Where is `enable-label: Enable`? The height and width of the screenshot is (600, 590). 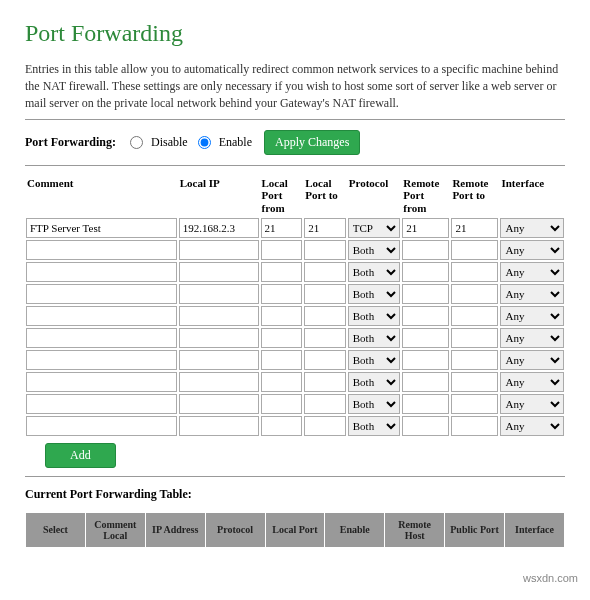 enable-label: Enable is located at coordinates (236, 142).